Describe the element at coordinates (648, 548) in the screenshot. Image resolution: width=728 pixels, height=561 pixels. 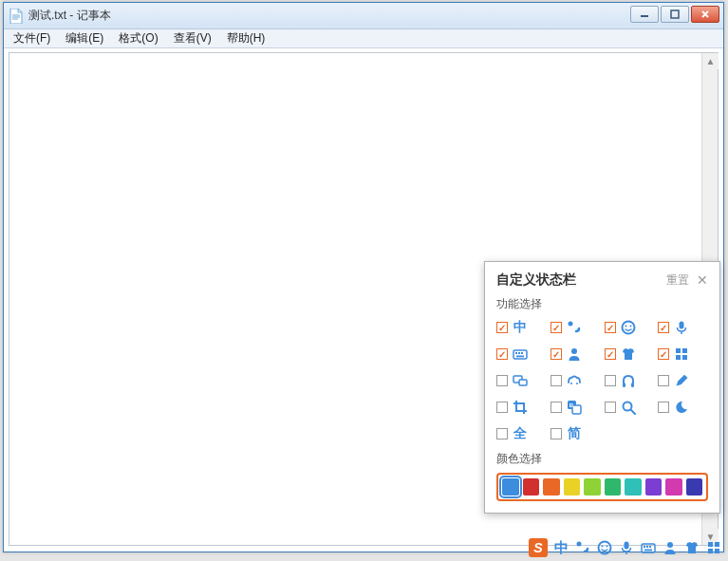
I see `ime-keyboard` at that location.